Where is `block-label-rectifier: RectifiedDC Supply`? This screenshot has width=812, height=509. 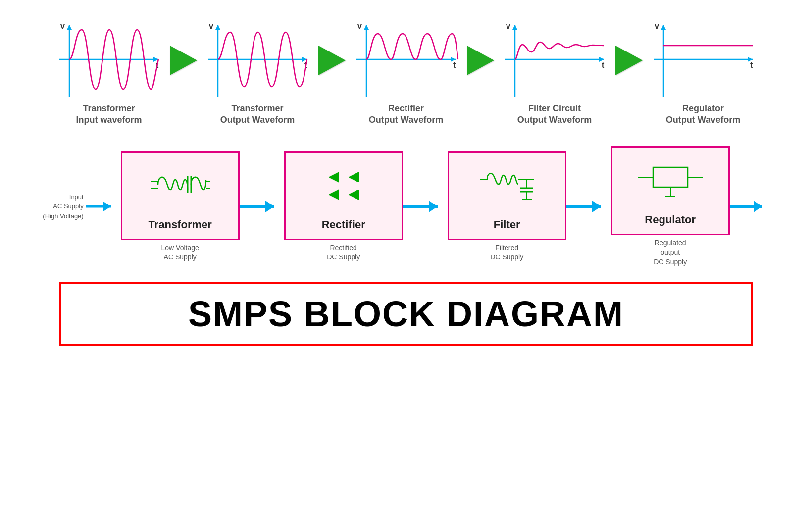 block-label-rectifier: RectifiedDC Supply is located at coordinates (344, 253).